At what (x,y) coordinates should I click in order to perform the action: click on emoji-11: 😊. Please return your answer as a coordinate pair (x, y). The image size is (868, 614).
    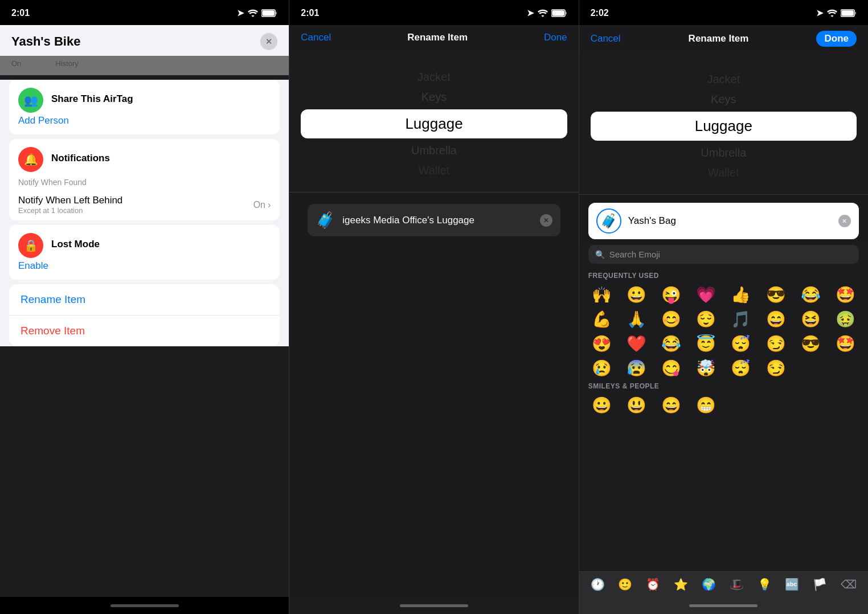
    Looking at the image, I should click on (671, 319).